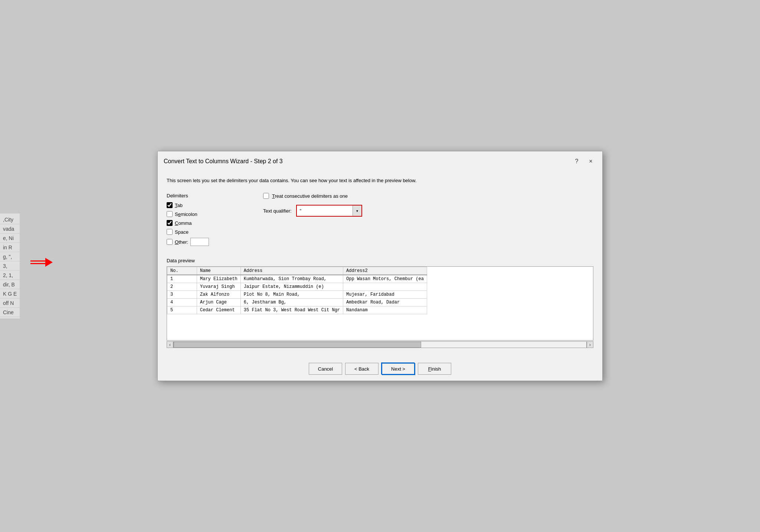 This screenshot has width=760, height=532. What do you see at coordinates (297, 310) in the screenshot?
I see `table-row: 5Cedar Clement35 Flat No 3, West Road We…` at bounding box center [297, 310].